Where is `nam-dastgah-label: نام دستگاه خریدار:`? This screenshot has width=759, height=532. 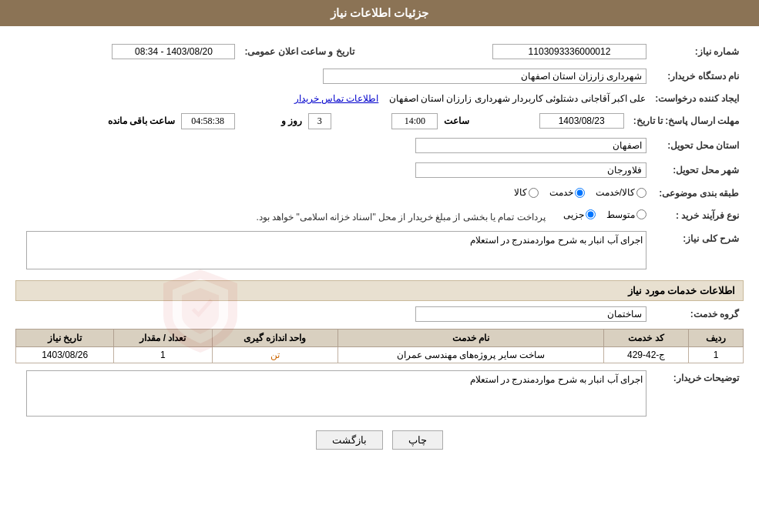
nam-dastgah-label: نام دستگاه خریدار: is located at coordinates (697, 76).